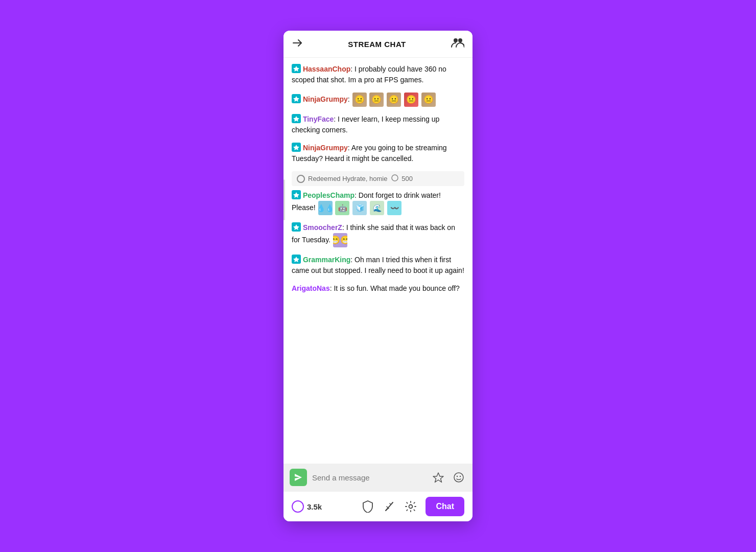  What do you see at coordinates (378, 100) in the screenshot?
I see `list-item: NinjaGrumpy:` at bounding box center [378, 100].